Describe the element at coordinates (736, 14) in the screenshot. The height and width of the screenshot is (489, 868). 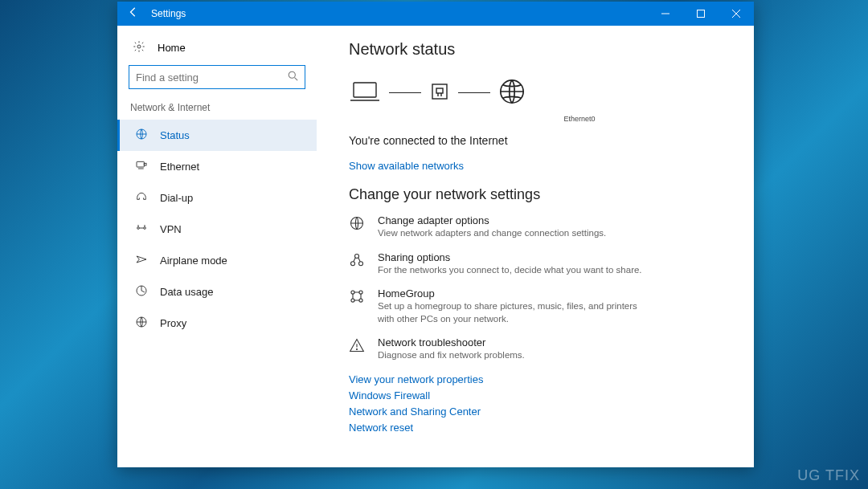
I see `close-button` at that location.